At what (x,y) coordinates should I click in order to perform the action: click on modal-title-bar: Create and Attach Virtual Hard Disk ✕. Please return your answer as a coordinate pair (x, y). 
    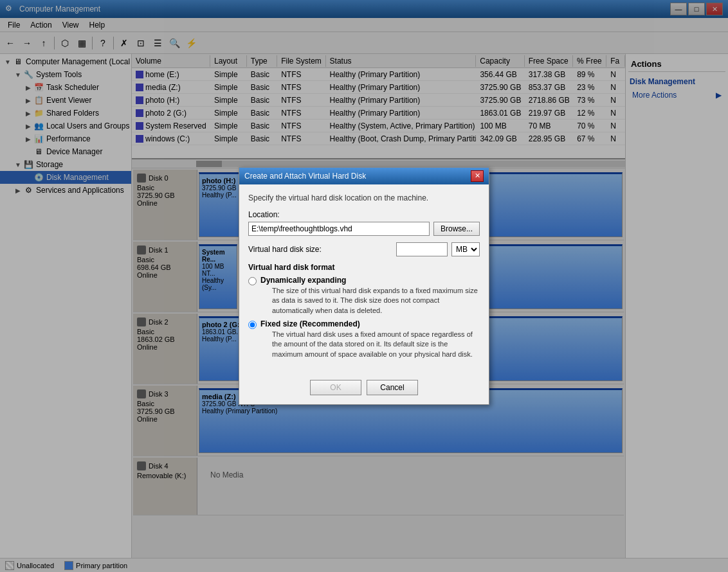
    Looking at the image, I should click on (364, 176).